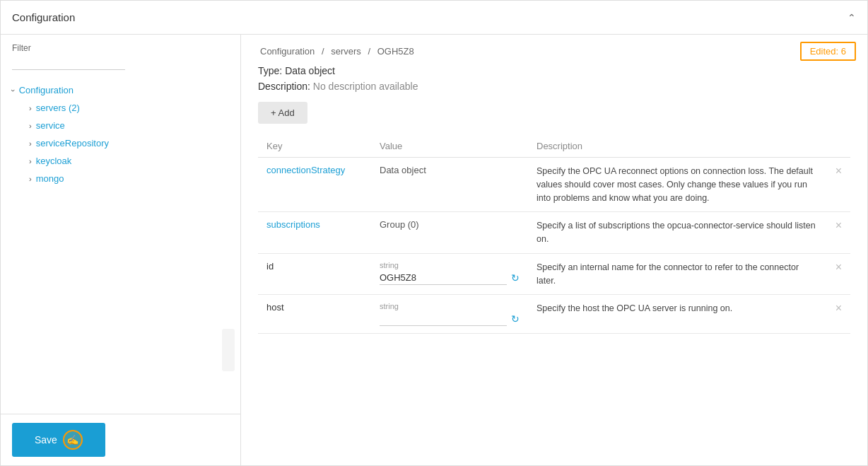 This screenshot has height=466, width=868. I want to click on type-hint-host: string, so click(450, 306).